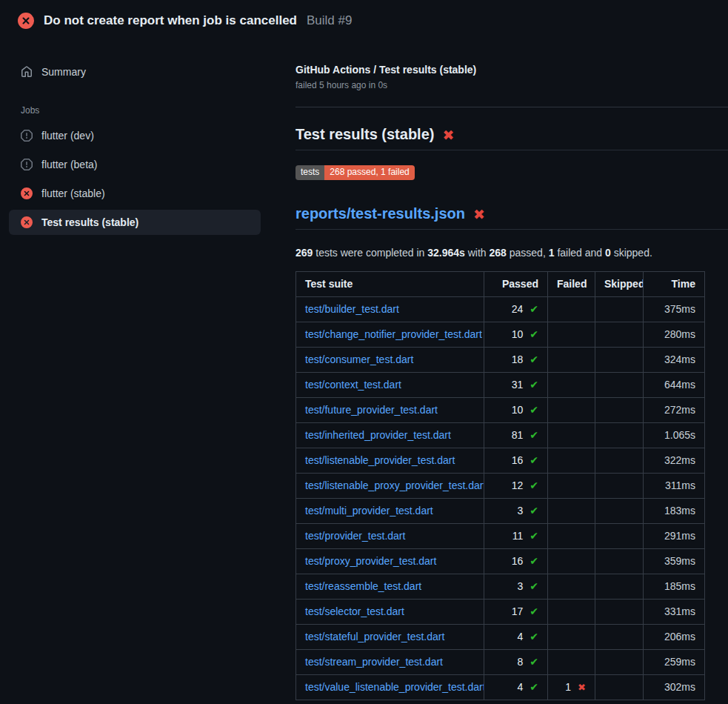  Describe the element at coordinates (395, 687) in the screenshot. I see `test-suite-link: test/value_listenable_provider_test.dart` at that location.